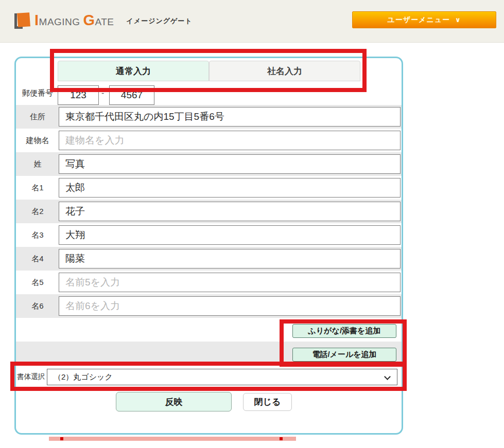 This screenshot has width=504, height=448. I want to click on chevron-down-icon: ∨, so click(458, 20).